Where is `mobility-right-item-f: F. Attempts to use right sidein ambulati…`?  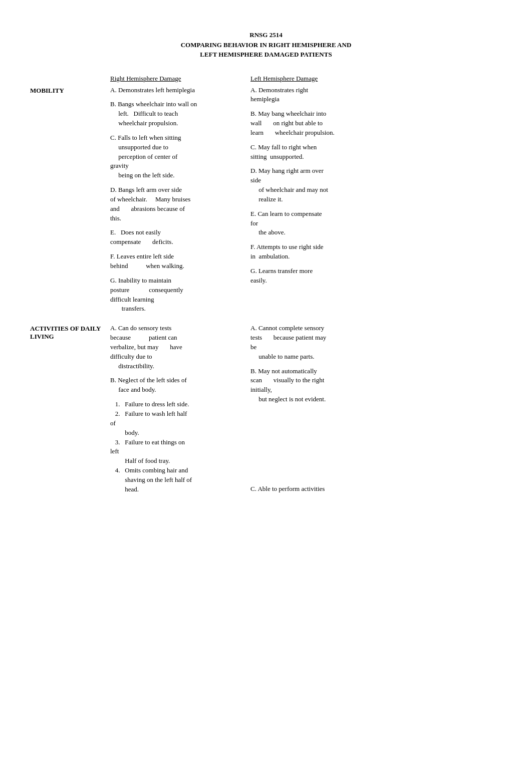
mobility-right-item-f: F. Attempts to use right sidein ambulati… is located at coordinates (321, 252).